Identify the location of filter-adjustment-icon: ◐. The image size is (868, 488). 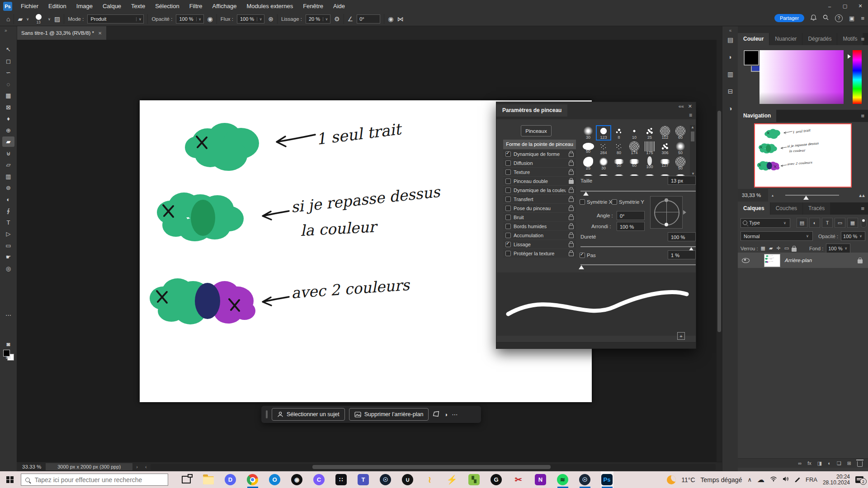
(815, 223).